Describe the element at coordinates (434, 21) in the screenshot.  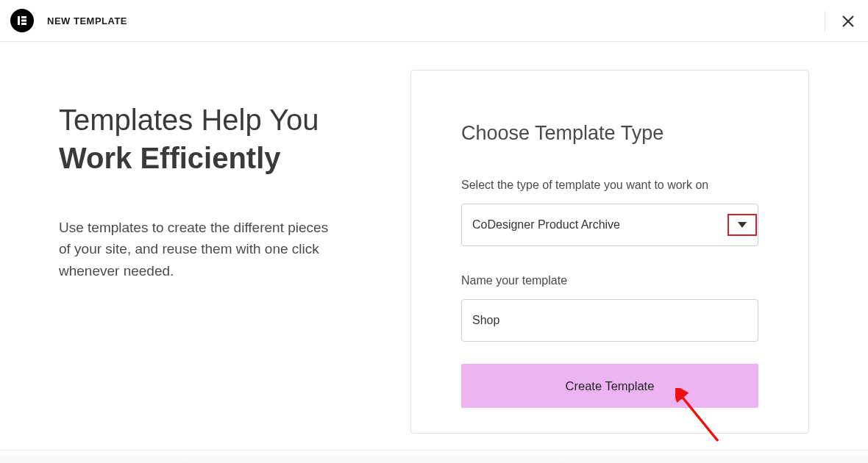
I see `modal-header: NEW TEMPLATE` at that location.